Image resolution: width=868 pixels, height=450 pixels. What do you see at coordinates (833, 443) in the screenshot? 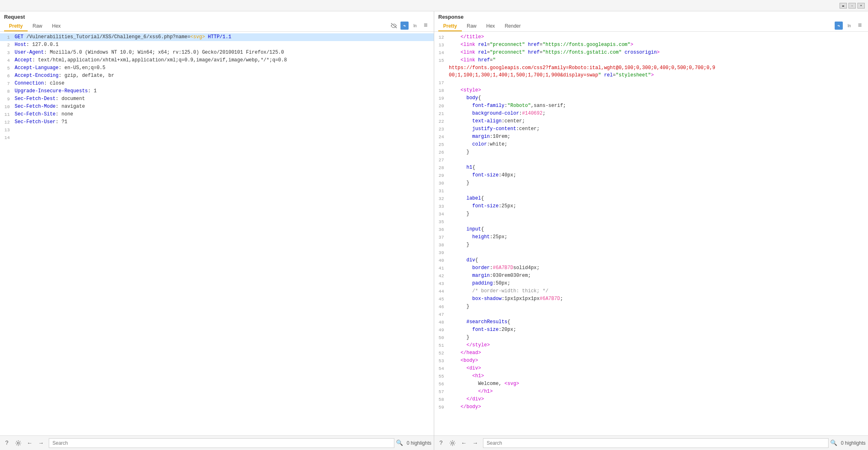
I see `response-search-icon: 🔍` at bounding box center [833, 443].